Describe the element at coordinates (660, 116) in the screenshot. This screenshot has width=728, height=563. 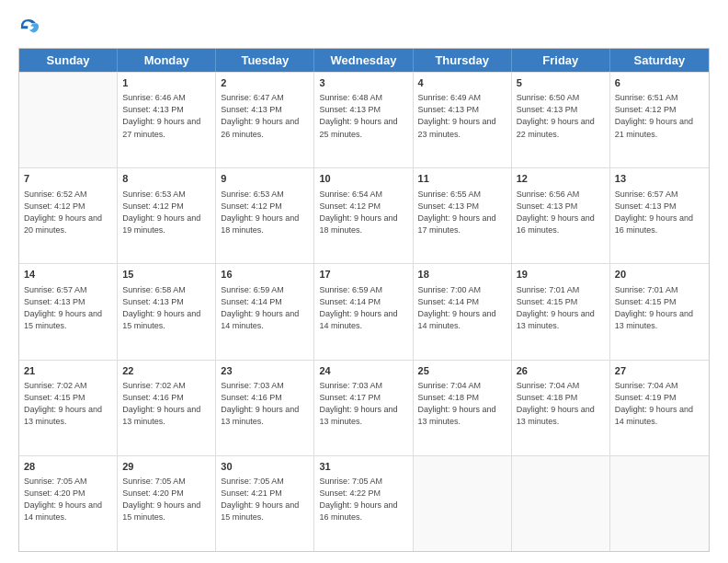
I see `cell-info: Sunrise: 6:51 AMSunset: 4:12 PMDaylight:…` at that location.